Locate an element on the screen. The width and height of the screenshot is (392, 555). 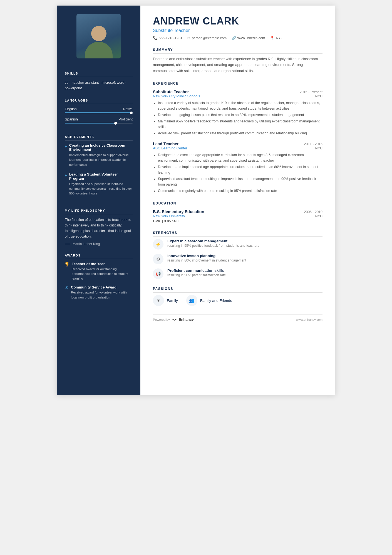
achievements-section: ACHIEVEMENTS ♦ Creating an Inclusive Cla… is located at coordinates (99, 167).